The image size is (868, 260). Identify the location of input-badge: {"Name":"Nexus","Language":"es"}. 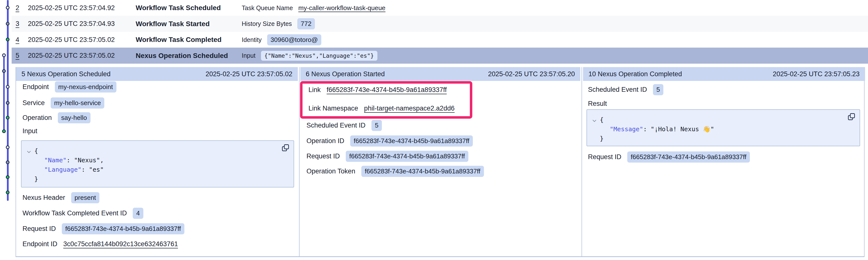
(319, 56).